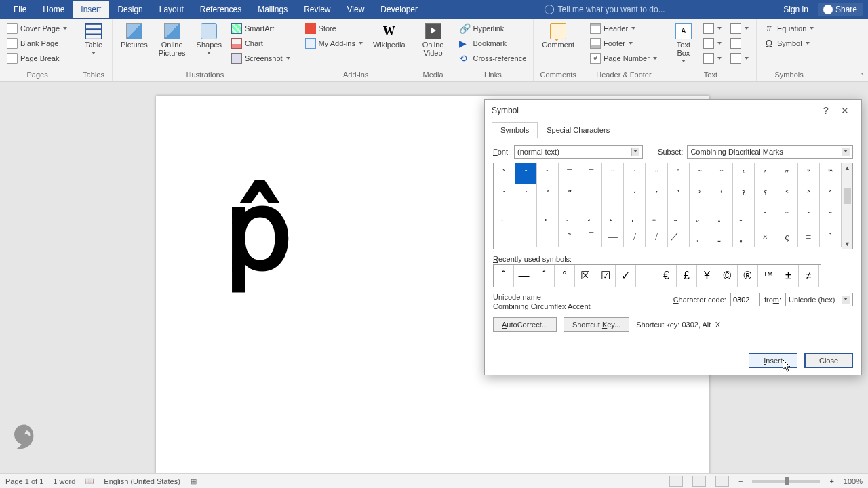  What do you see at coordinates (809, 237) in the screenshot?
I see `symbol-cell: ≡` at bounding box center [809, 237].